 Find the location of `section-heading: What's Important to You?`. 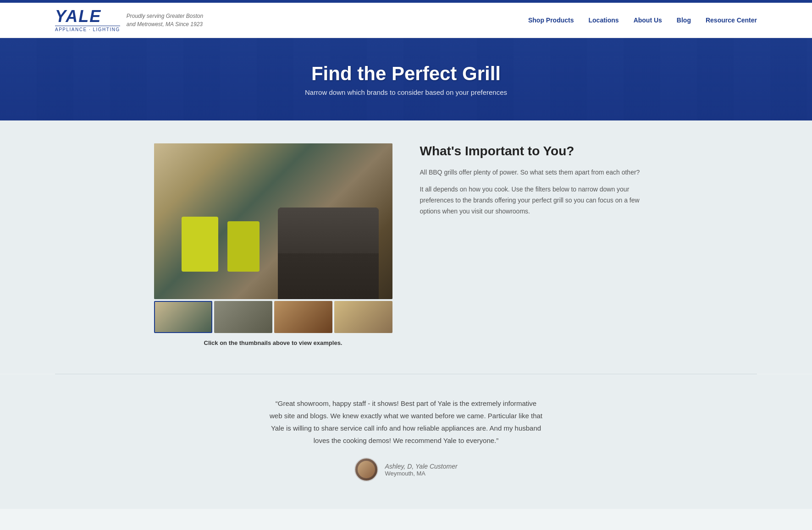

section-heading: What's Important to You? is located at coordinates (539, 151).